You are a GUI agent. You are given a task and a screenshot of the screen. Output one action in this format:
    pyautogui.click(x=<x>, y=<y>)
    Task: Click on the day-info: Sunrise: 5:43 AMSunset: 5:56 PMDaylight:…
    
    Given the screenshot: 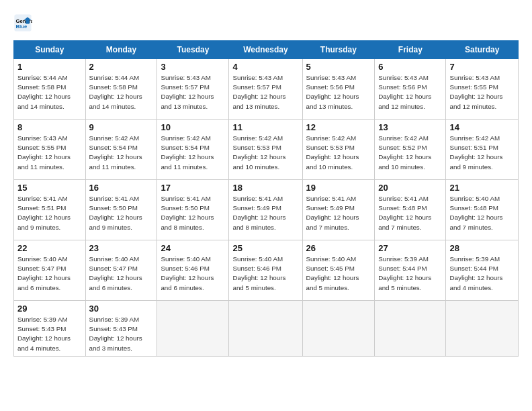 What is the action you would take?
    pyautogui.click(x=339, y=93)
    